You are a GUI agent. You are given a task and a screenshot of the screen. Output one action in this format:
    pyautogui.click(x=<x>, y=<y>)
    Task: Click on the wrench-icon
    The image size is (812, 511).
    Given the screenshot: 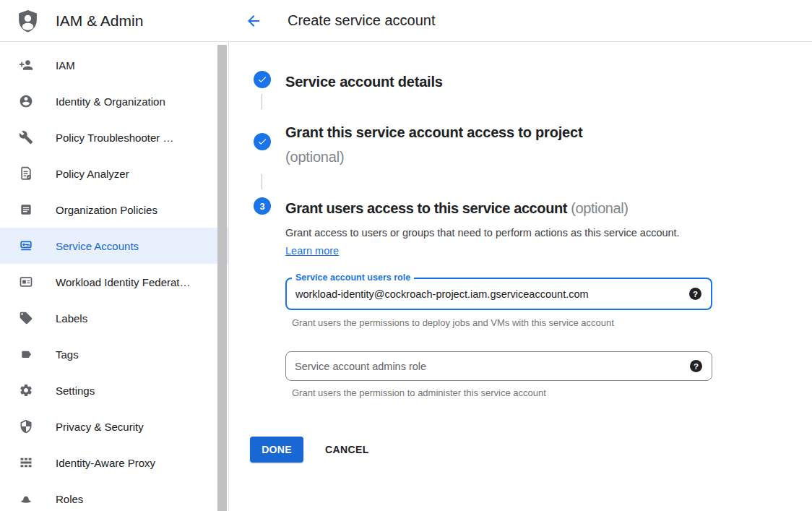 What is the action you would take?
    pyautogui.click(x=26, y=137)
    